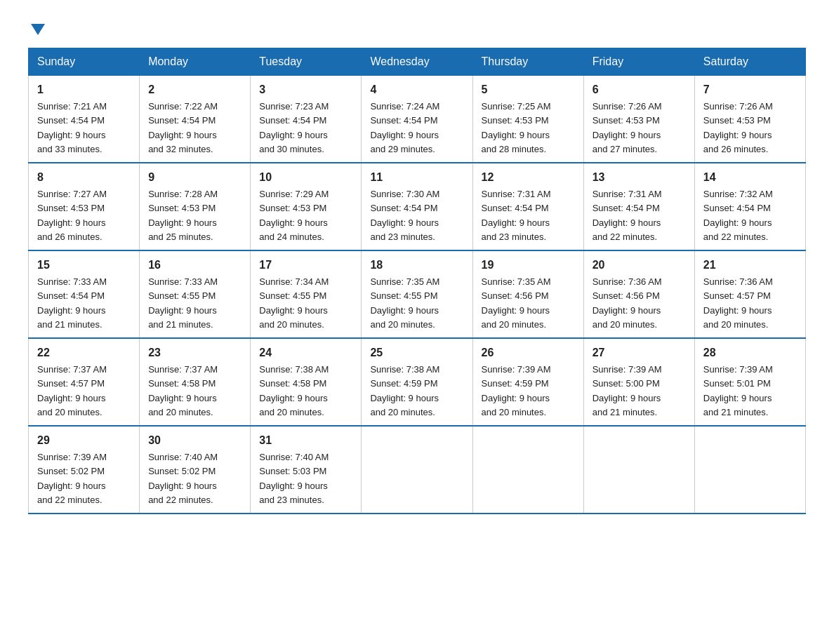  What do you see at coordinates (183, 303) in the screenshot?
I see `day-info: Sunrise: 7:33 AMSunset: 4:55 PMDaylight:…` at bounding box center [183, 303].